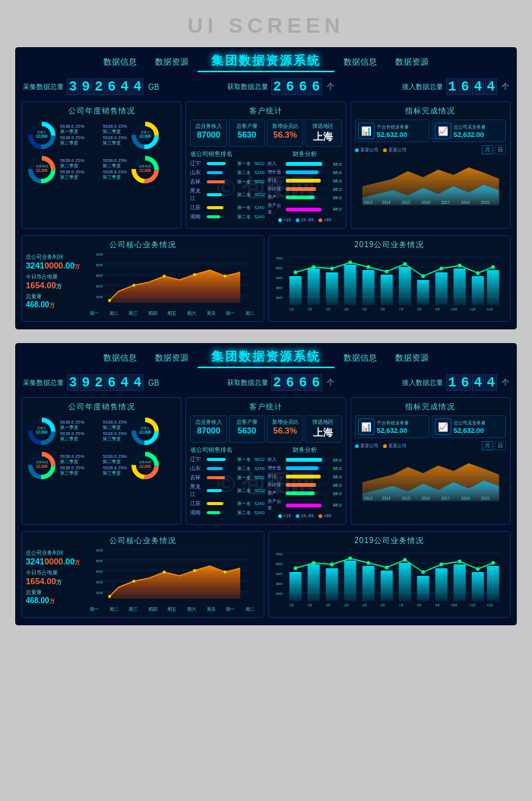 Image resolution: width=532 pixels, height=801 pixels. What do you see at coordinates (53, 262) in the screenshot?
I see `core-stat-1: 总公司业务利润 32410000.00万` at bounding box center [53, 262].